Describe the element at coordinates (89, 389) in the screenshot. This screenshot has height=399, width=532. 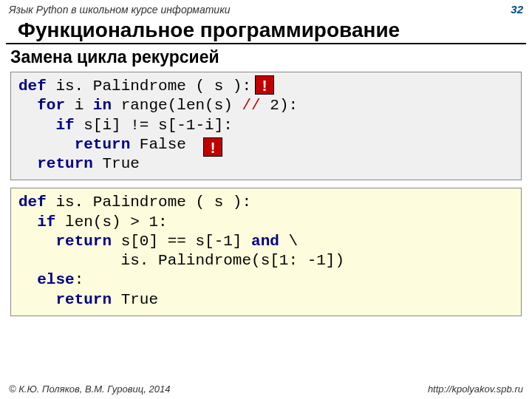
I see `footer-authors: © К.Ю. Поляков, В.М. Гуровиц, 2014` at that location.